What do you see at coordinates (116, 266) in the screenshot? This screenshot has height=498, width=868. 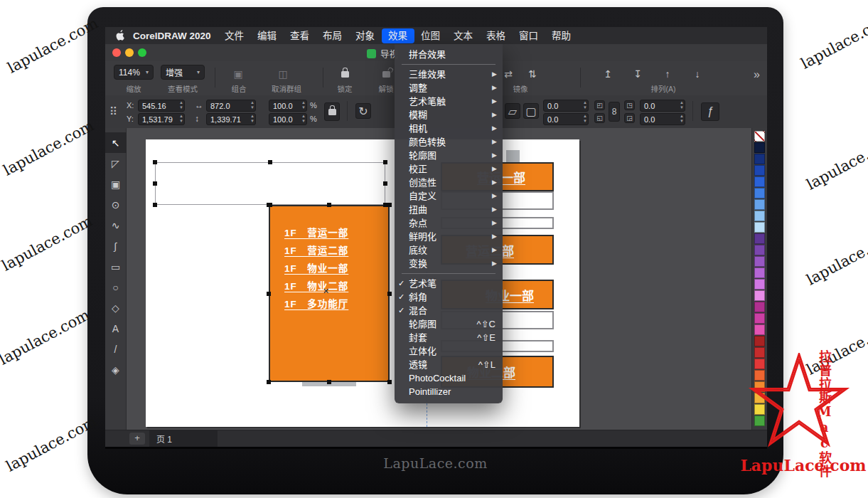 I see `rectangle-tool-icon: ▭` at bounding box center [116, 266].